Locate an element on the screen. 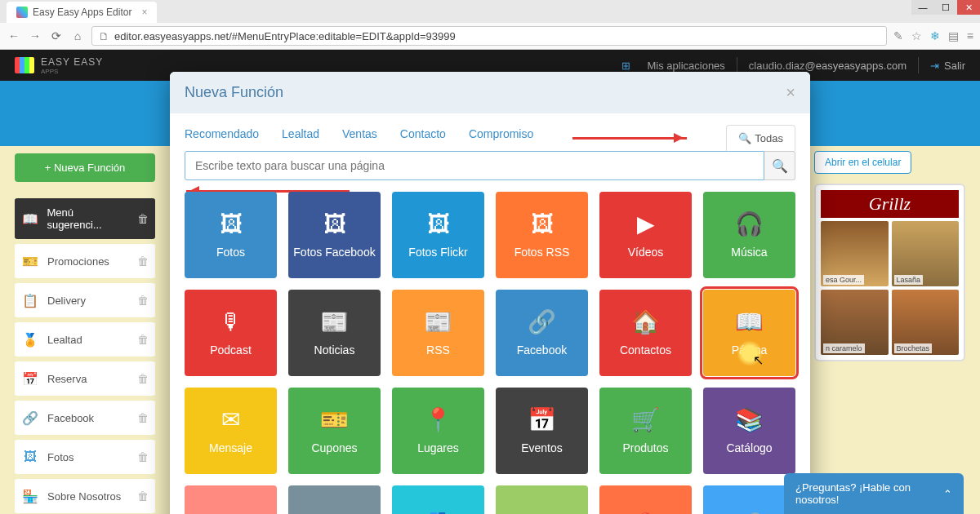  sidebar-item-label: Promociones is located at coordinates (78, 261).